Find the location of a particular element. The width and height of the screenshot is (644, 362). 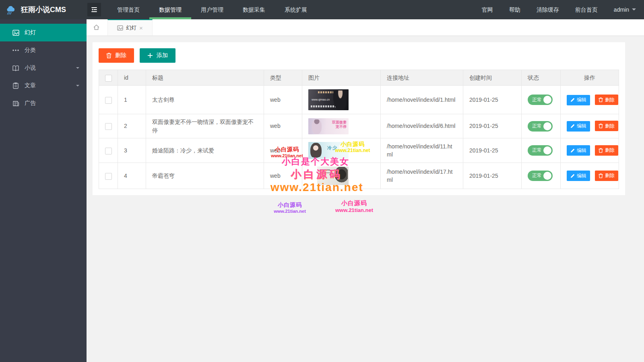

user-dropdown: admin is located at coordinates (625, 10).